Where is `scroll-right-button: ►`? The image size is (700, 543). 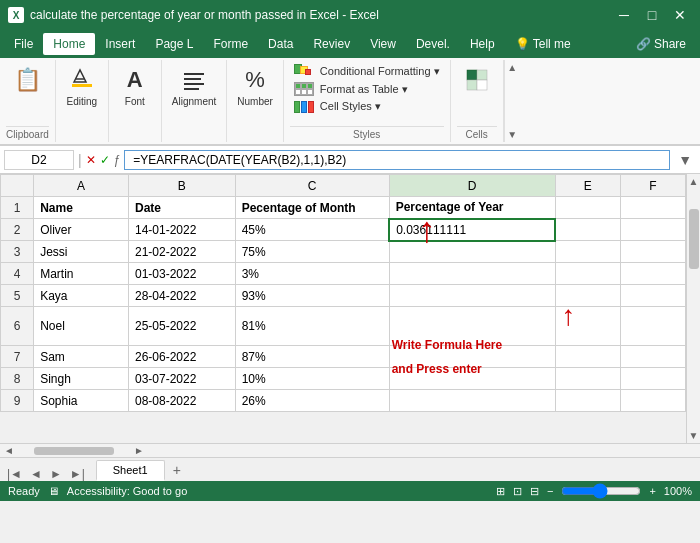 scroll-right-button: ► is located at coordinates (139, 450).